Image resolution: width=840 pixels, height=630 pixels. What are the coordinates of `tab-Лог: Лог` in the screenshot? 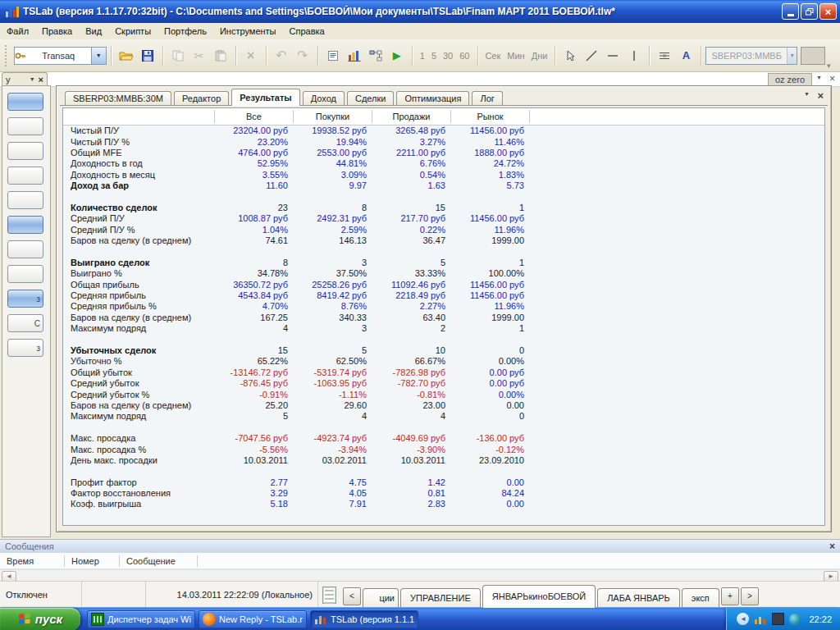 It's located at (487, 98).